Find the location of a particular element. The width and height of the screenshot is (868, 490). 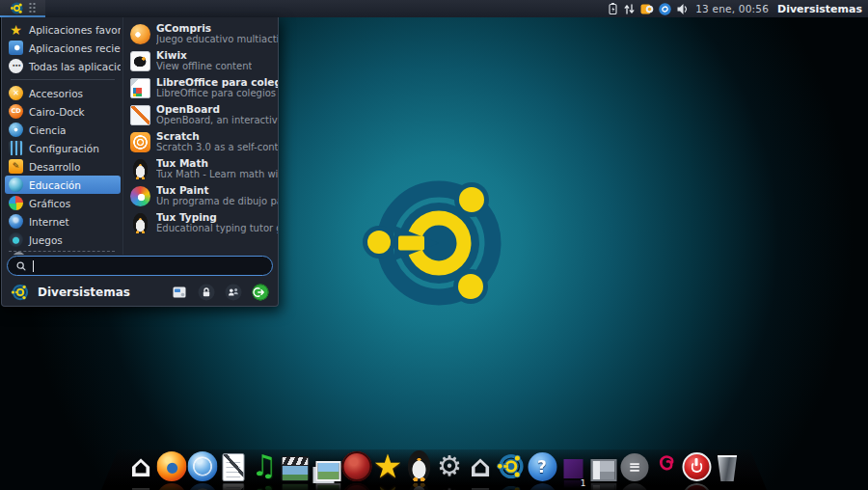

battery-icon is located at coordinates (612, 9).